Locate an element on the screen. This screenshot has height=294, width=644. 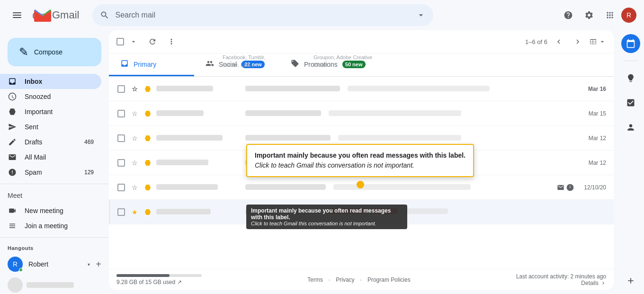
email-row: ☆ Mar 15 is located at coordinates (361, 114).